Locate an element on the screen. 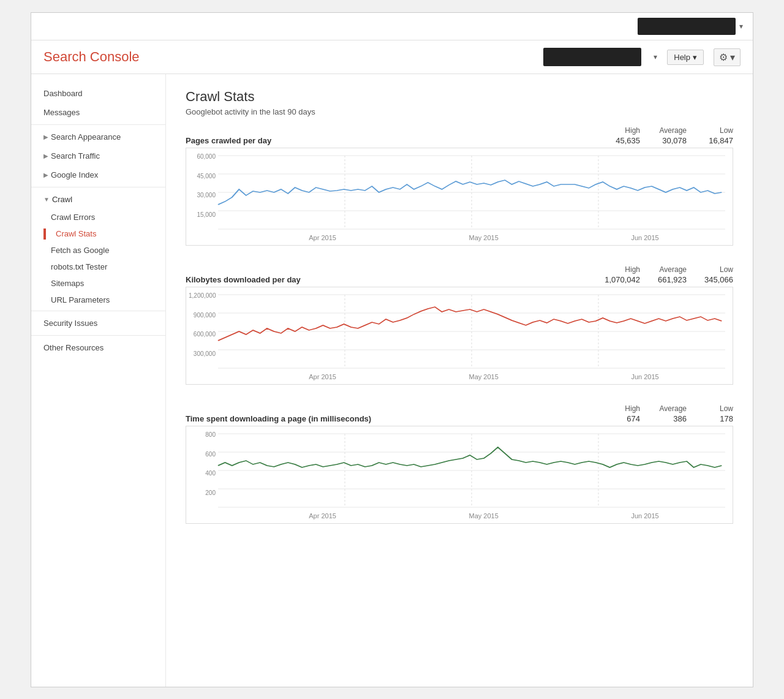  y-label-3-3: 200 is located at coordinates (202, 493).